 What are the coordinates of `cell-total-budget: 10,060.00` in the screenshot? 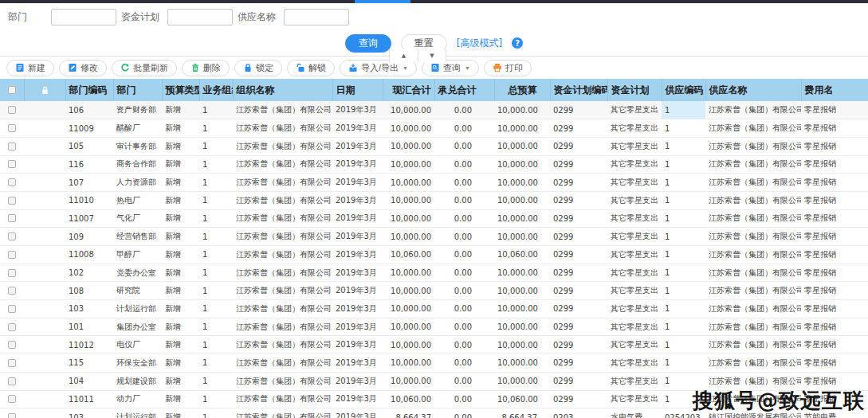 It's located at (522, 255).